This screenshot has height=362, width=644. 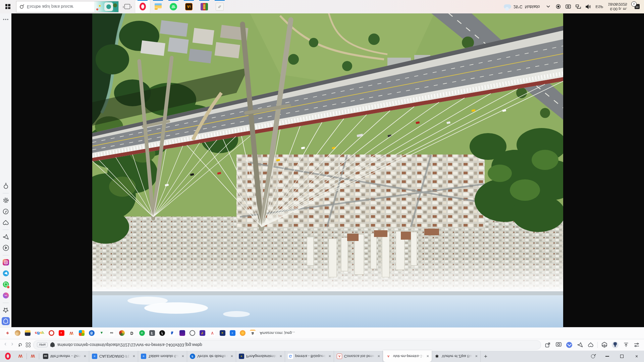 What do you see at coordinates (204, 7) in the screenshot?
I see `taskbar-app-winrar` at bounding box center [204, 7].